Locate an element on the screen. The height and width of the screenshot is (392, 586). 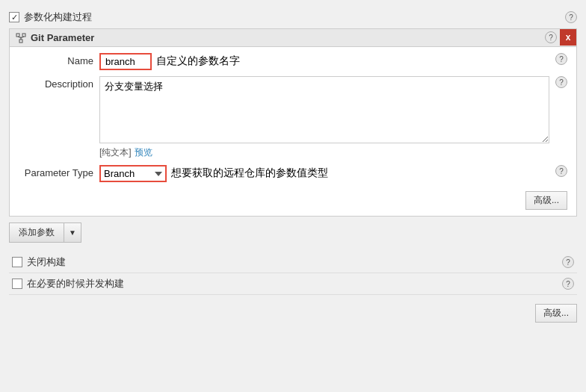
preview-link: 预览 is located at coordinates (144, 152).